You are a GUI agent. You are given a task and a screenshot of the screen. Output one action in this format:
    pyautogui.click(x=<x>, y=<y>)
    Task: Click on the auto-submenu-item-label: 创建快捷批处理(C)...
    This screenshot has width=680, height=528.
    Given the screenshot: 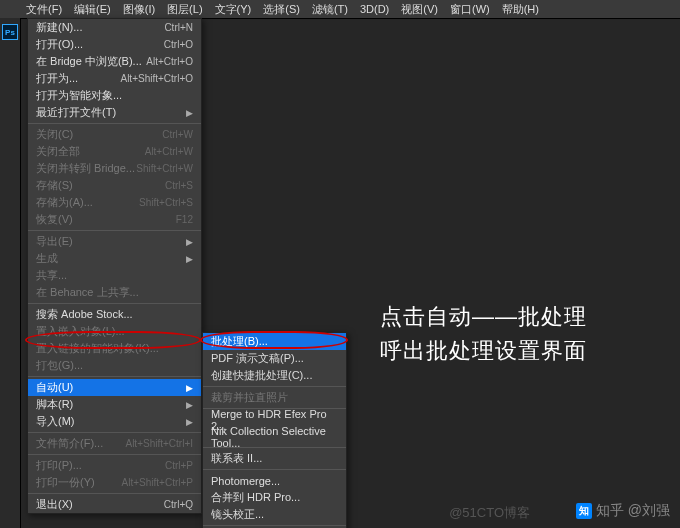 What is the action you would take?
    pyautogui.click(x=262, y=376)
    